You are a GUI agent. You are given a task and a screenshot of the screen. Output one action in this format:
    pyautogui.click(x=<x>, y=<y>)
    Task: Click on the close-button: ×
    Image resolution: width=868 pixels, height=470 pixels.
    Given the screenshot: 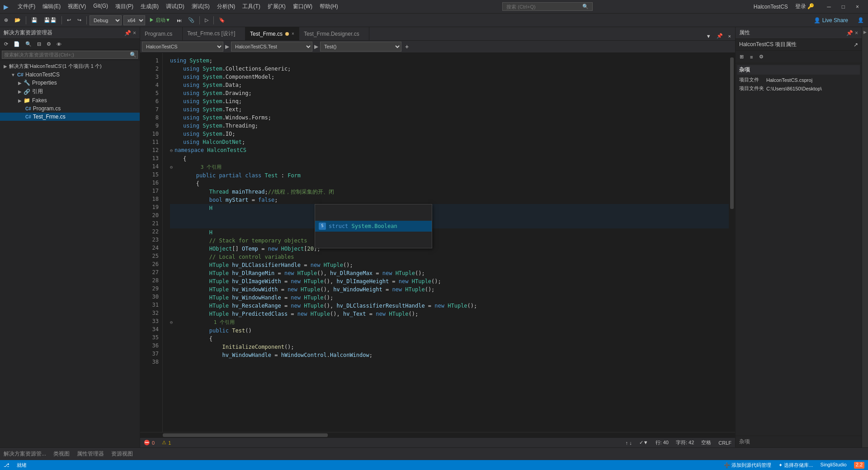 What is the action you would take?
    pyautogui.click(x=857, y=7)
    